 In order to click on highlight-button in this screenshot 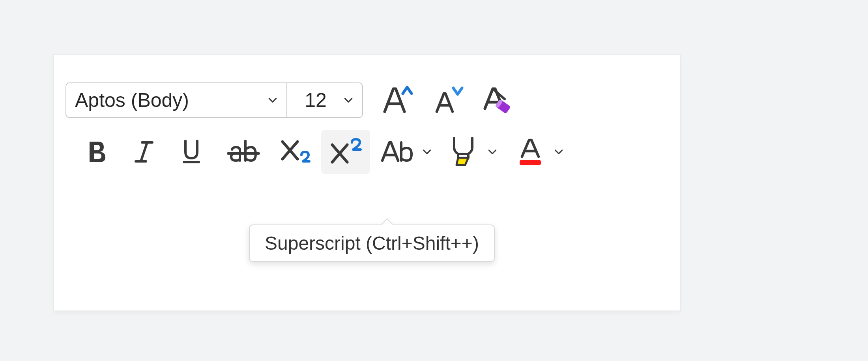, I will do `click(463, 152)`.